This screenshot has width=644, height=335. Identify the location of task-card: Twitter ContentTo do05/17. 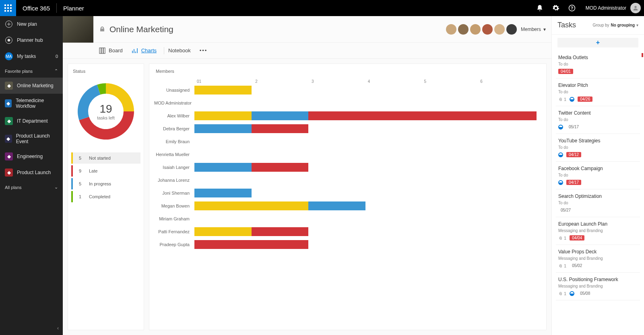
(598, 120).